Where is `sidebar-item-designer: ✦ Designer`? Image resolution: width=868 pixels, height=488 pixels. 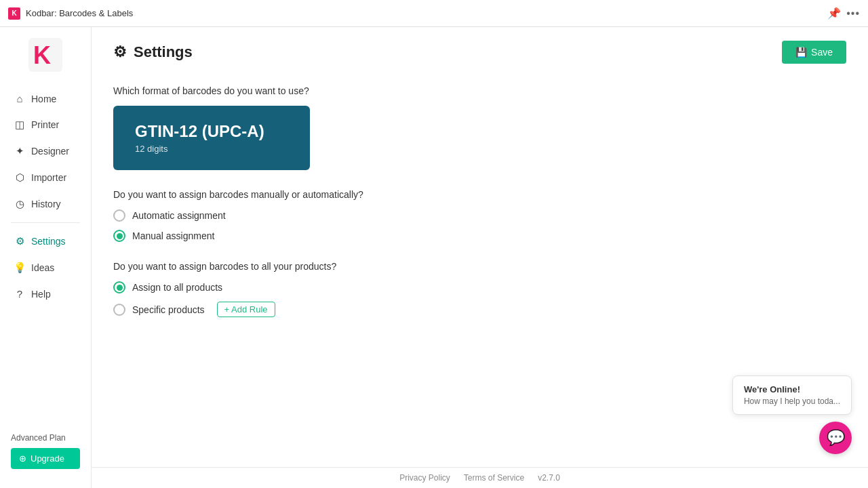 sidebar-item-designer: ✦ Designer is located at coordinates (45, 151).